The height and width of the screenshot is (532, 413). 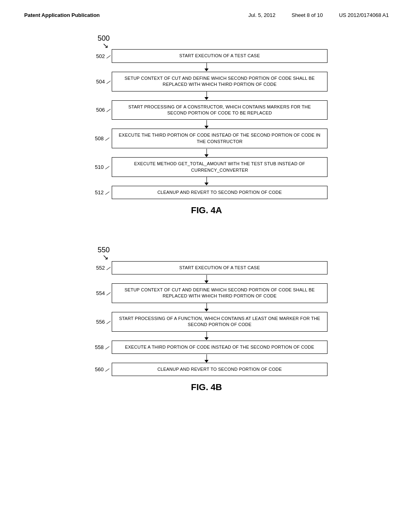 What do you see at coordinates (219, 56) in the screenshot?
I see `step-502-box: START EXECUTION OF A TEST CASE` at bounding box center [219, 56].